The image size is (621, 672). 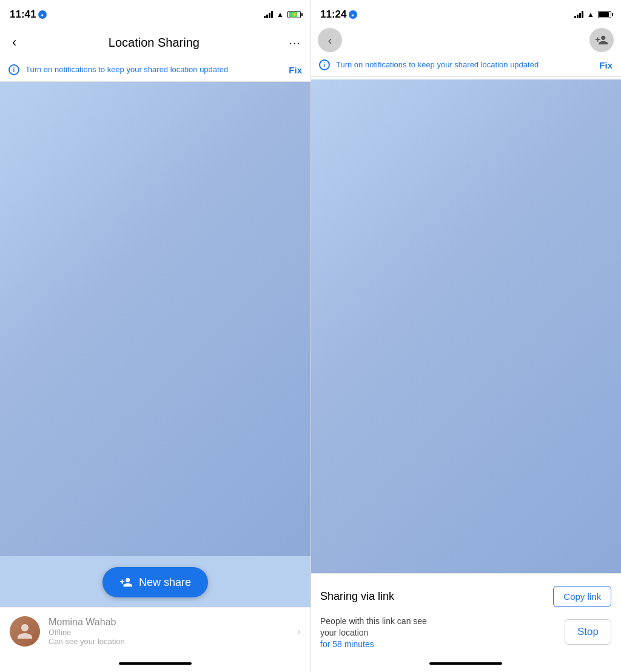 I want to click on status-bar-left: 11:41 ▲ ⚡, so click(x=155, y=13).